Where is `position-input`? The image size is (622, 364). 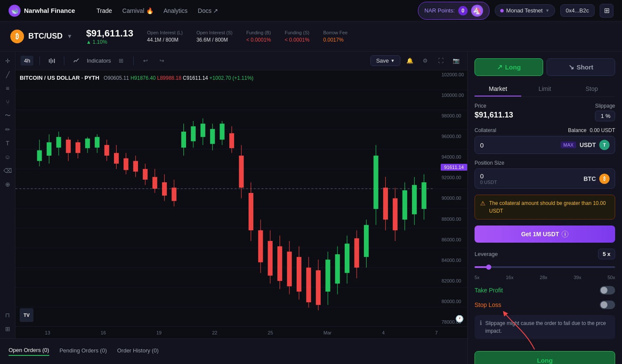
position-input is located at coordinates (530, 176).